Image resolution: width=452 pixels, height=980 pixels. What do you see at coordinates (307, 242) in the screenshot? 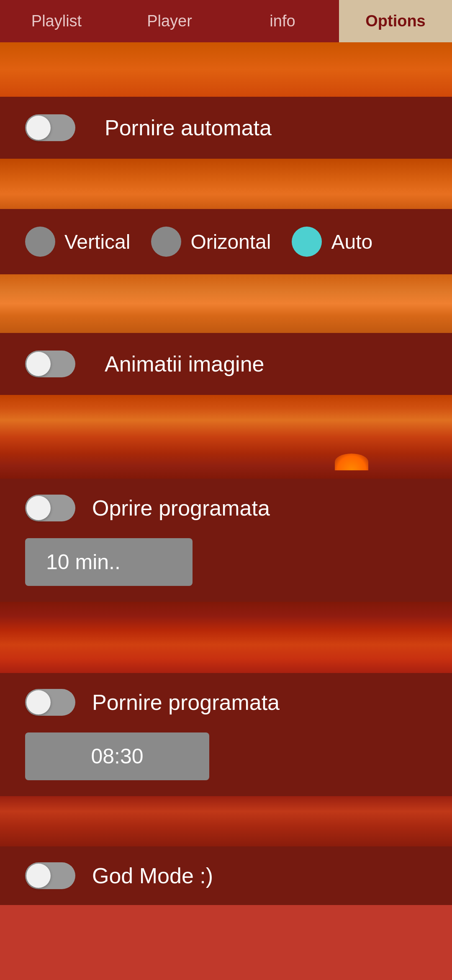
I see `radio-auto-circle` at bounding box center [307, 242].